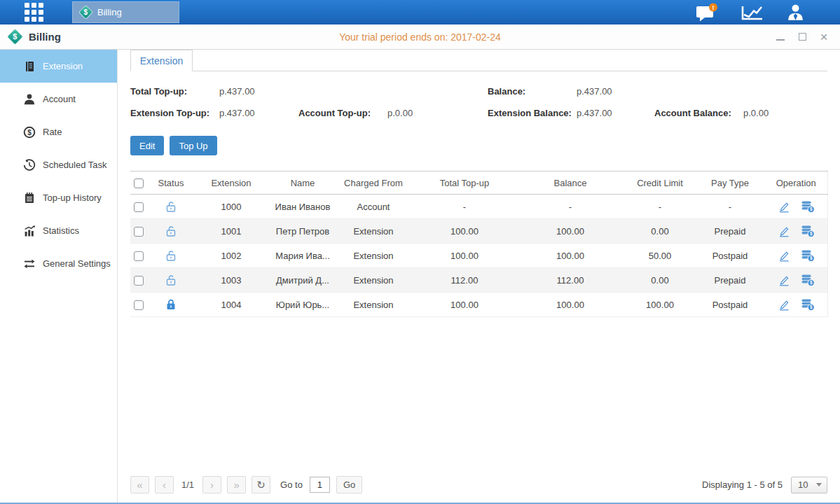  What do you see at coordinates (126, 13) in the screenshot?
I see `topbar-billing-tab: $ Billing` at bounding box center [126, 13].